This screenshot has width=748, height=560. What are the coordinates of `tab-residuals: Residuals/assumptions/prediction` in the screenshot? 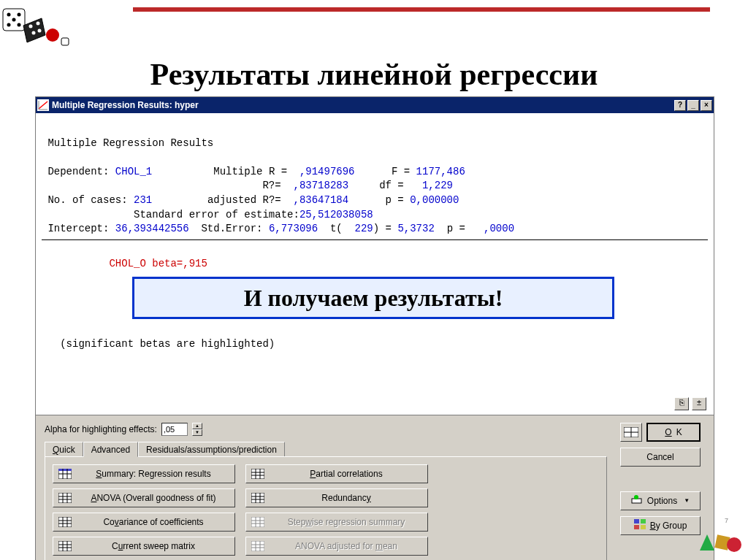 It's located at (212, 449).